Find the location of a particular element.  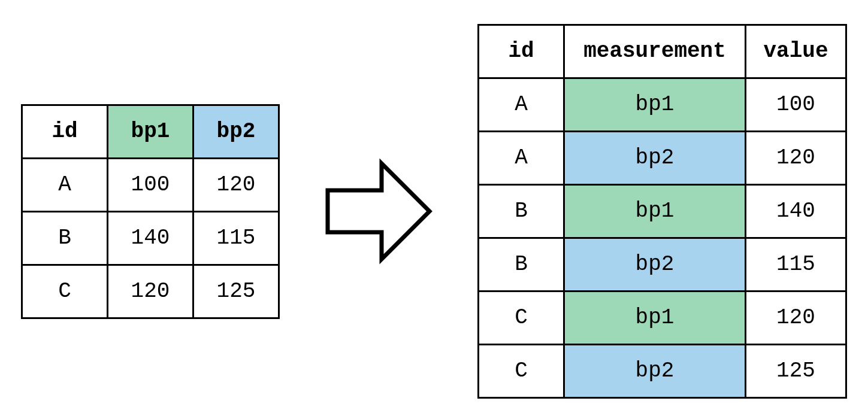

wide-cell-id: B is located at coordinates (65, 238).